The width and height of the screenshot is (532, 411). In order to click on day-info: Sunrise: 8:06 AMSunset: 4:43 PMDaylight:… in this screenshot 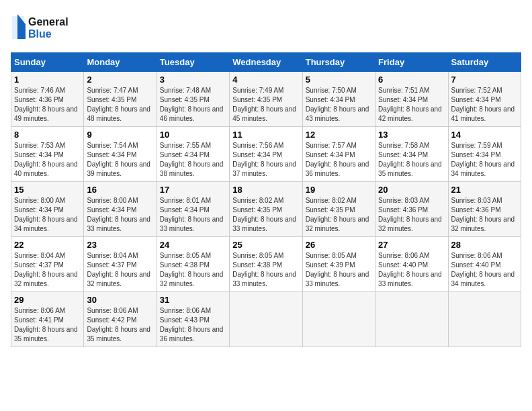, I will do `click(193, 325)`.